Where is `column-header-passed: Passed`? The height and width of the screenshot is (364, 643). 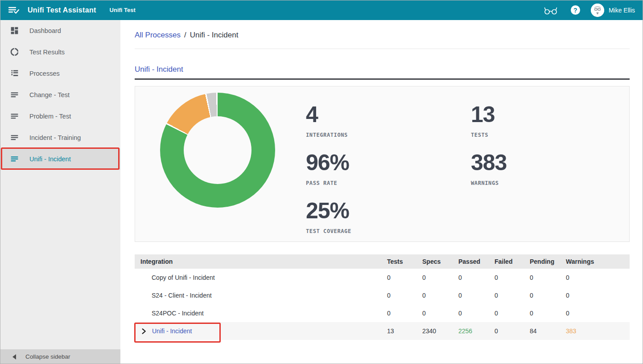 column-header-passed: Passed is located at coordinates (476, 262).